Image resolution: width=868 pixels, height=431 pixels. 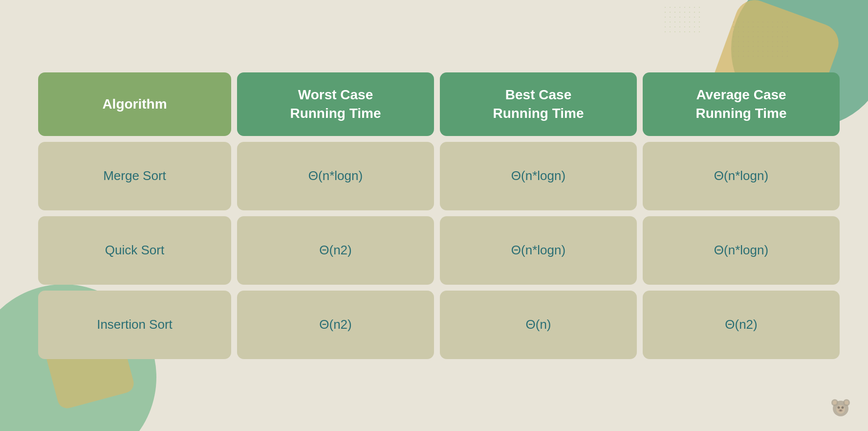 I want to click on row-quick-sort-best: Θ(n*logn), so click(x=539, y=250).